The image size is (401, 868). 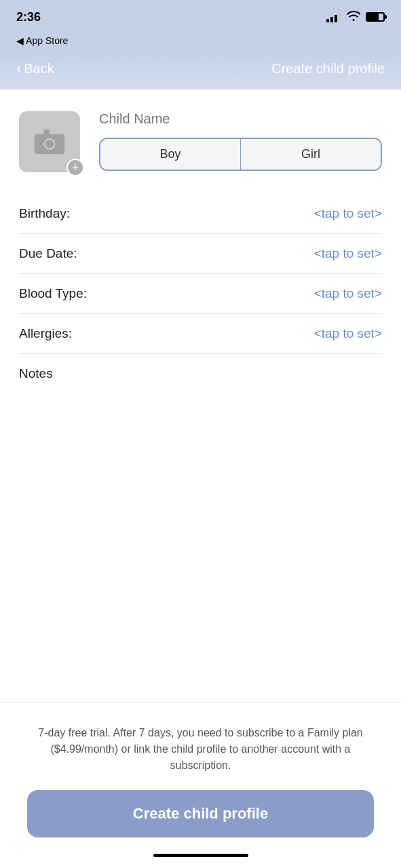 I want to click on notes-label: Notes, so click(x=36, y=373).